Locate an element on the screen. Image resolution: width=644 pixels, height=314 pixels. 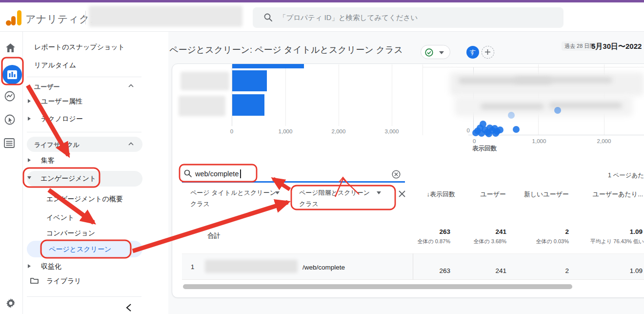
sidebar-item-pages-screens: ページとスクリーン is located at coordinates (80, 250).